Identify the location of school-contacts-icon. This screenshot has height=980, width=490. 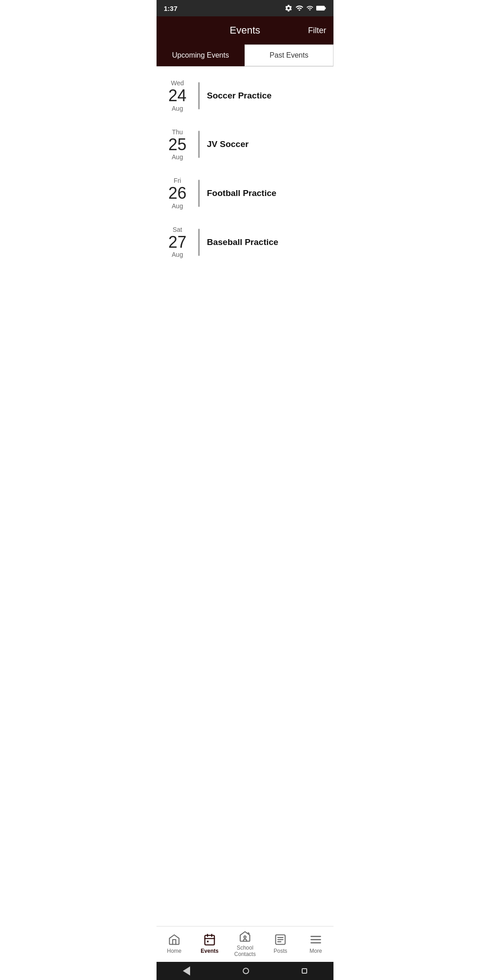
(245, 936).